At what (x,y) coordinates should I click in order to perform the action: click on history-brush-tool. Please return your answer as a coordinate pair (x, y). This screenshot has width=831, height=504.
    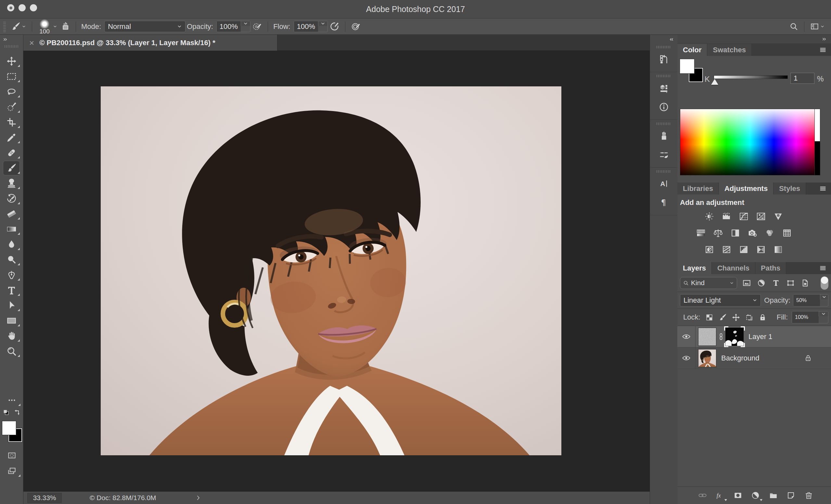
    Looking at the image, I should click on (11, 199).